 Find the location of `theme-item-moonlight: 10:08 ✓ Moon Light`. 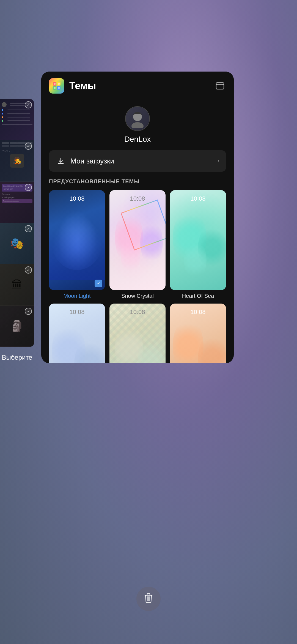

theme-item-moonlight: 10:08 ✓ Moon Light is located at coordinates (77, 245).